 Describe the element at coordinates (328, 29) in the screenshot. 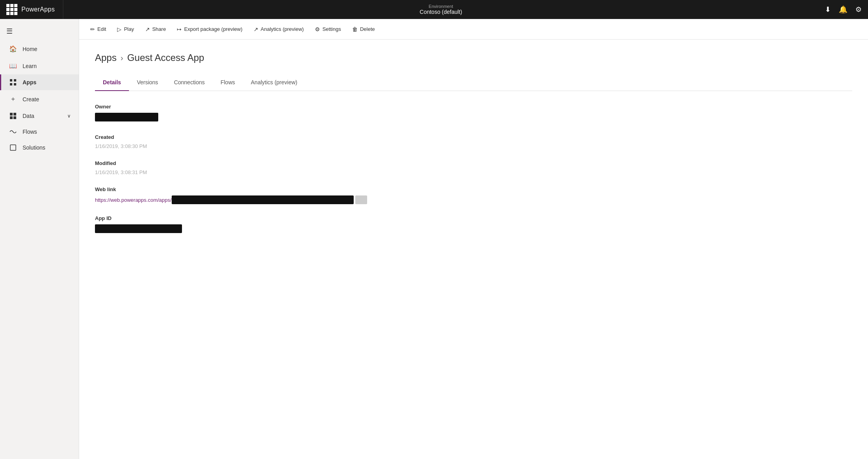

I see `settings-button: ⚙ Settings` at that location.